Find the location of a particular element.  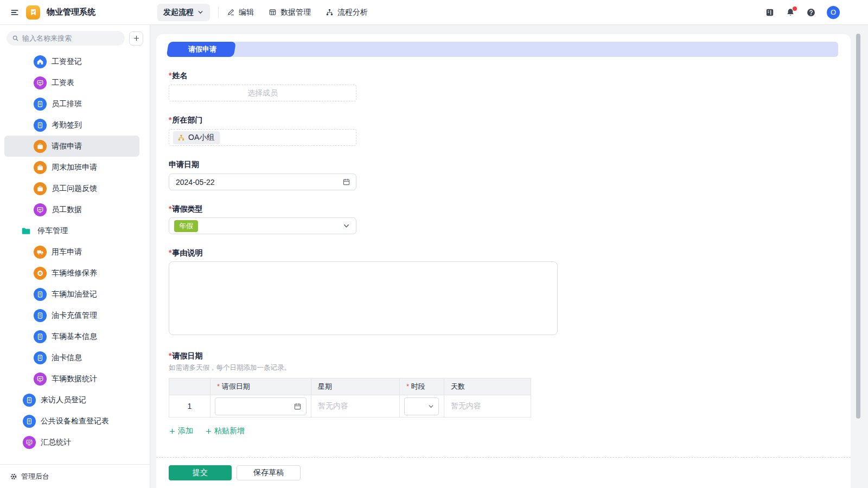

toolbar-data-management: 数据管理 is located at coordinates (290, 12).